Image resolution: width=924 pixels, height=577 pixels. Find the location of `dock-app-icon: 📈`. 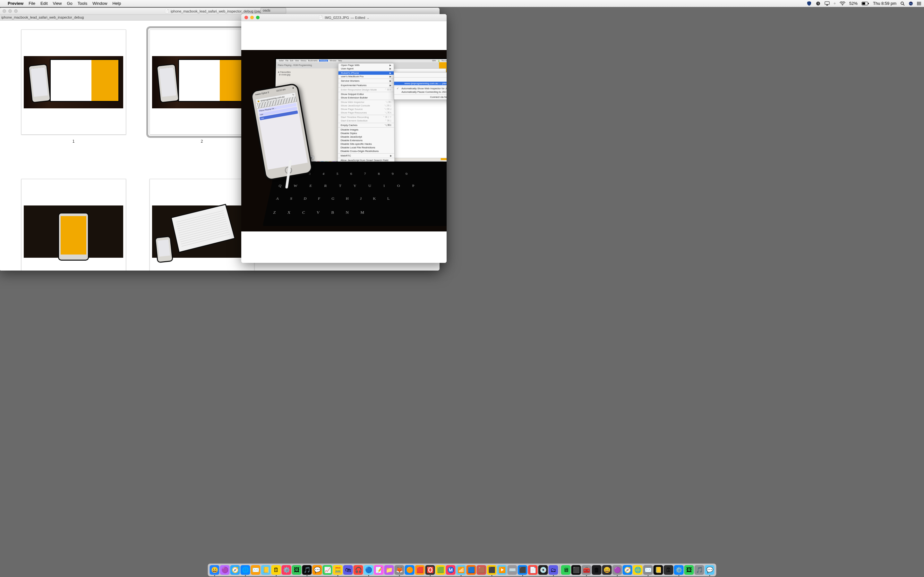

dock-app-icon: 📈 is located at coordinates (328, 570).